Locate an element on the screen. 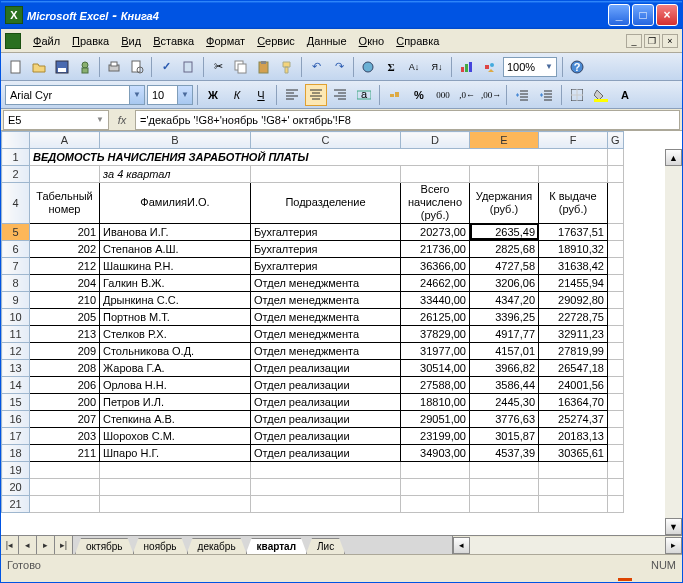 Image resolution: width=683 pixels, height=583 pixels. fill-color-button is located at coordinates (601, 95).